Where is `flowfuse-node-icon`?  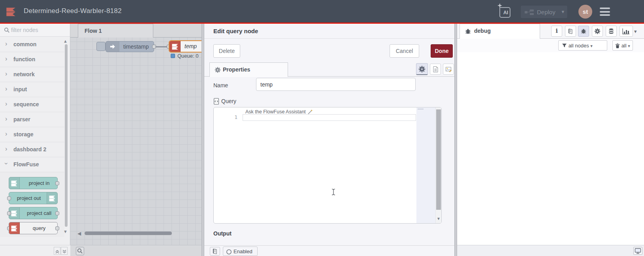
flowfuse-node-icon is located at coordinates (14, 213).